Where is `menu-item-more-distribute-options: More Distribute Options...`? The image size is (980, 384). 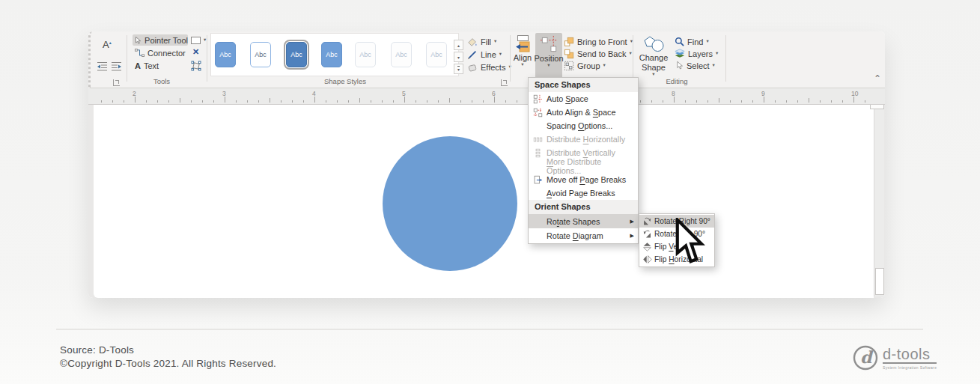
menu-item-more-distribute-options: More Distribute Options... is located at coordinates (583, 166).